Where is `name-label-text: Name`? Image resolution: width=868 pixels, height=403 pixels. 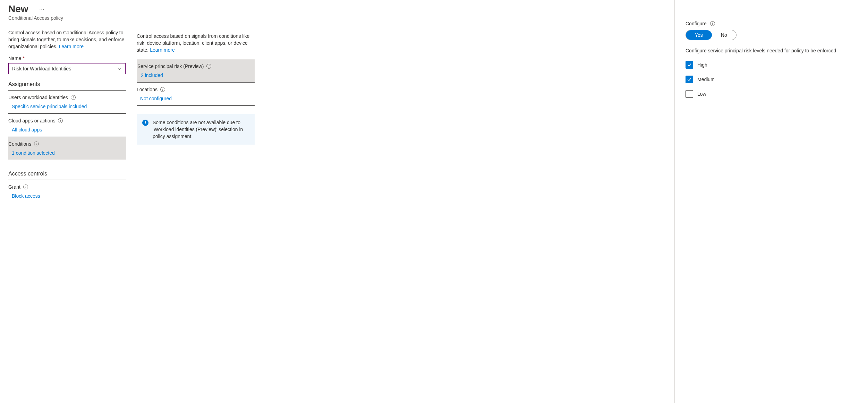 name-label-text: Name is located at coordinates (15, 58).